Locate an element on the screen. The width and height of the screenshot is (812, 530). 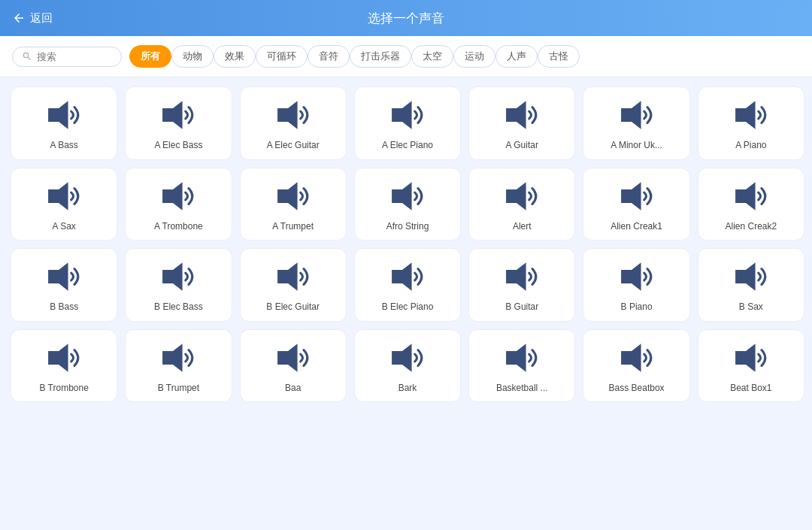
sound-label: A Bass is located at coordinates (63, 146).